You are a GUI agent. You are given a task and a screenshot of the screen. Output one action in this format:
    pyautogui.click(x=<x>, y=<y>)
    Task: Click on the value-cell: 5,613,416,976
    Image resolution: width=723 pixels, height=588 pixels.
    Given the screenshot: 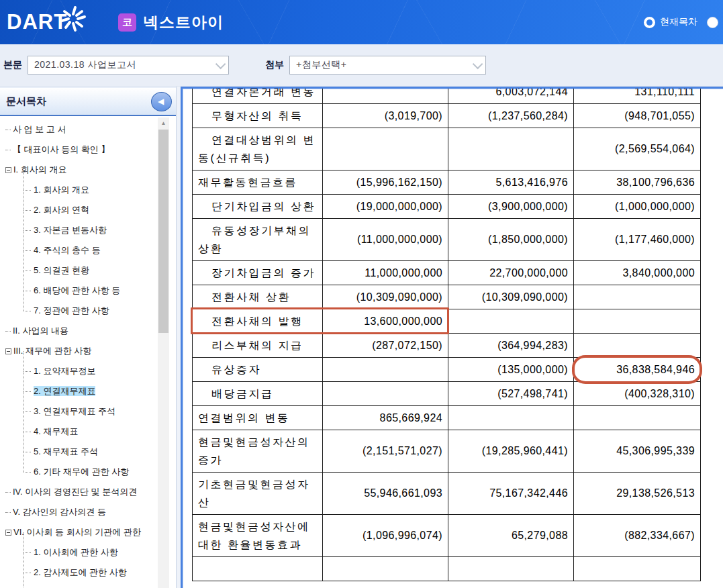 What is the action you would take?
    pyautogui.click(x=512, y=183)
    